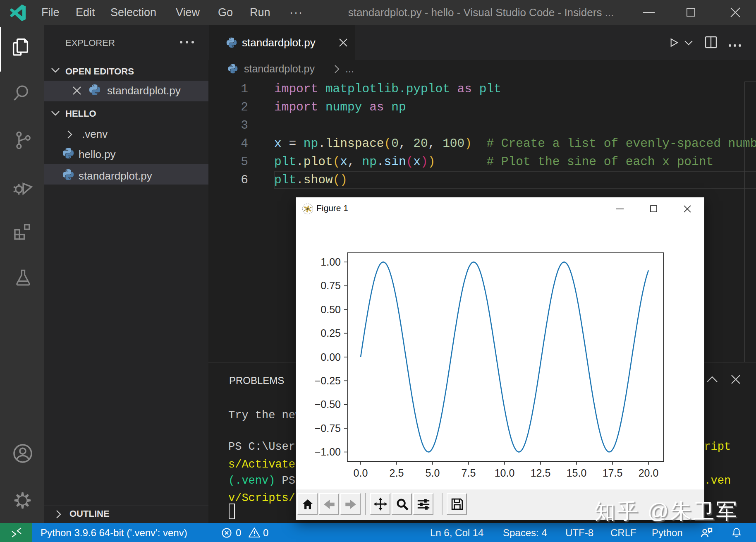  What do you see at coordinates (331, 309) in the screenshot?
I see `svg-text: 0.50` at bounding box center [331, 309].